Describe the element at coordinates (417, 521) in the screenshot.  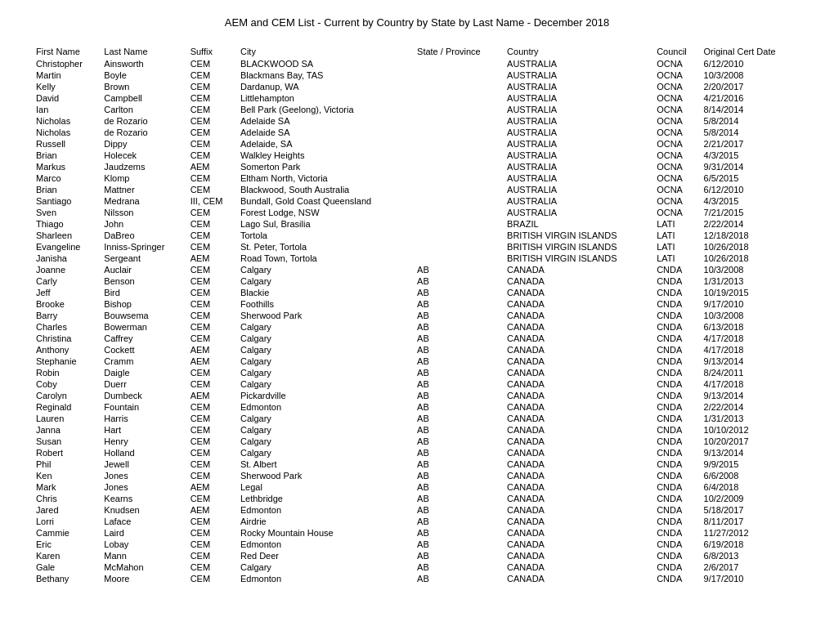
I see `table-row: LorriLafaceCEMAirdrieABCANADACNDA8/11/20…` at that location.